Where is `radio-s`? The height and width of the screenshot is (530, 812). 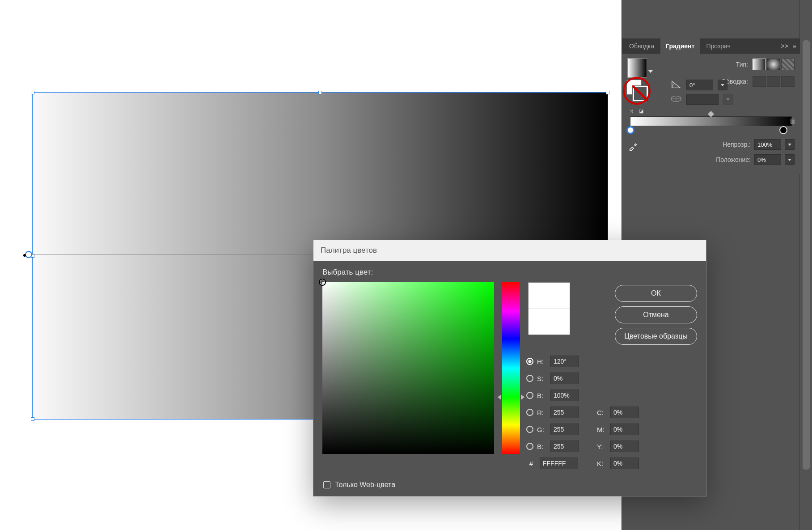
radio-s is located at coordinates (530, 378).